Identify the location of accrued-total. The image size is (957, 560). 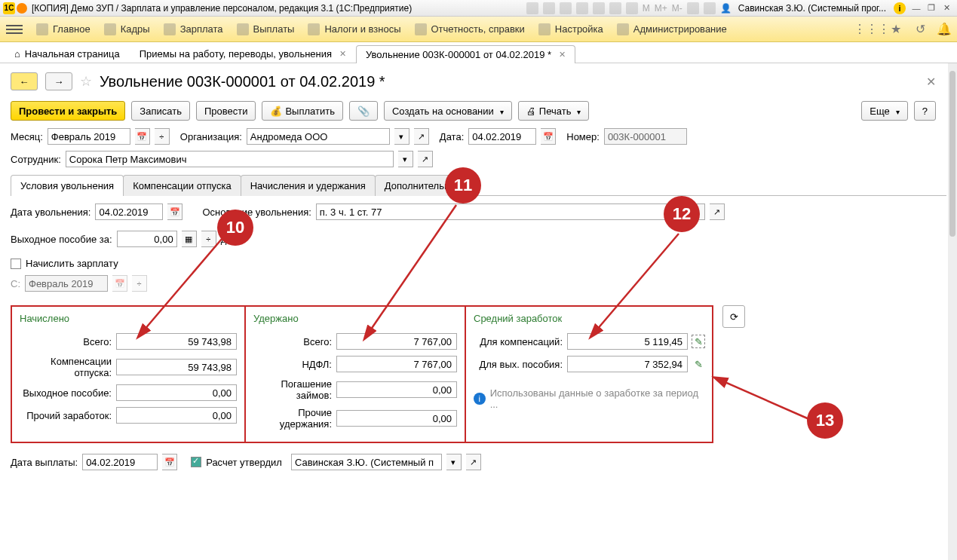
(176, 341).